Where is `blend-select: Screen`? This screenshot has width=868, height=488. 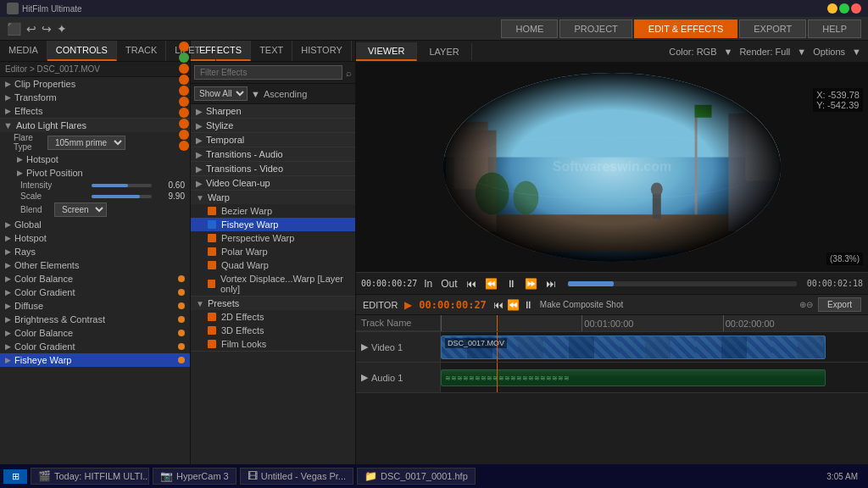
blend-select: Screen is located at coordinates (81, 210).